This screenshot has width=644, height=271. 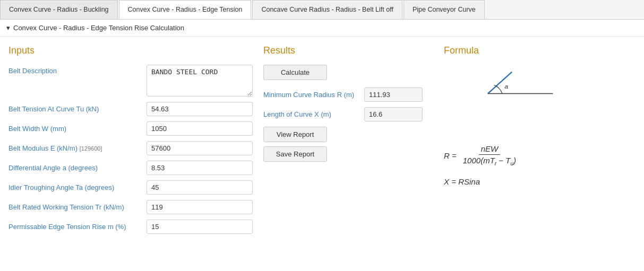 What do you see at coordinates (295, 135) in the screenshot?
I see `view-report-button: View Report` at bounding box center [295, 135].